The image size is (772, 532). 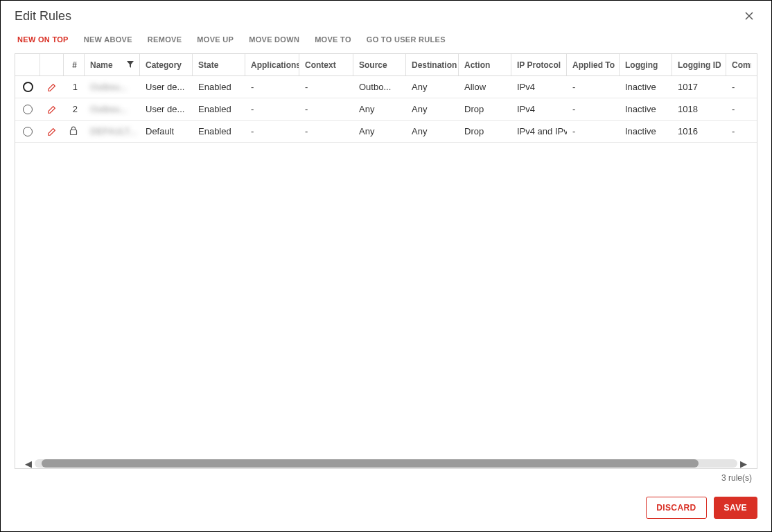 What do you see at coordinates (699, 109) in the screenshot?
I see `row-logging-id: 1018` at bounding box center [699, 109].